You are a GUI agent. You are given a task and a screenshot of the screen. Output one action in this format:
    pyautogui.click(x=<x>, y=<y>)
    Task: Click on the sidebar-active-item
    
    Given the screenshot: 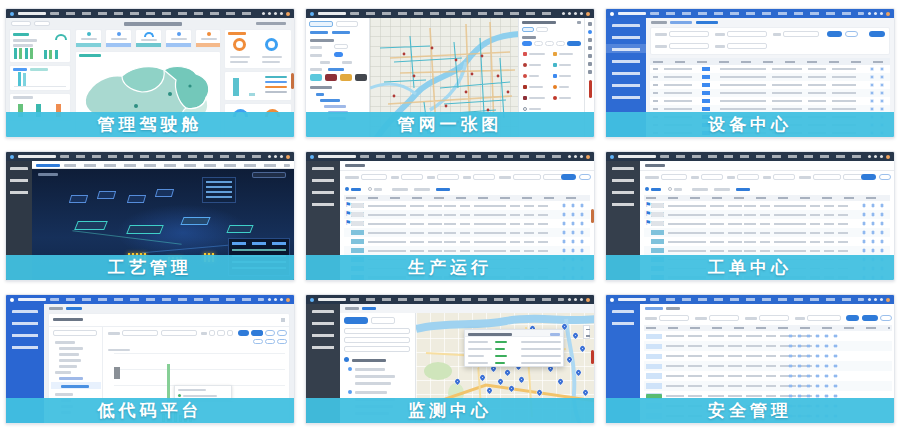 What is the action you would take?
    pyautogui.click(x=626, y=48)
    